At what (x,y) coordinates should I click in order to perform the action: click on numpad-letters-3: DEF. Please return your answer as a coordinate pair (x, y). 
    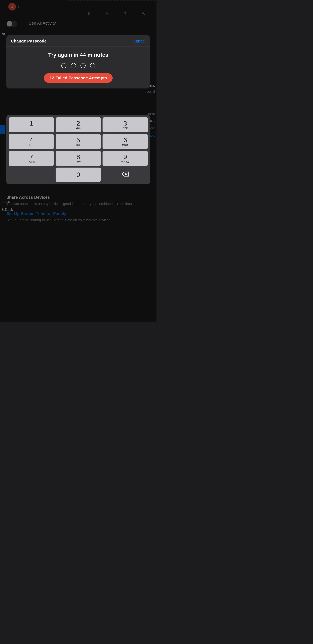
    Looking at the image, I should click on (125, 128).